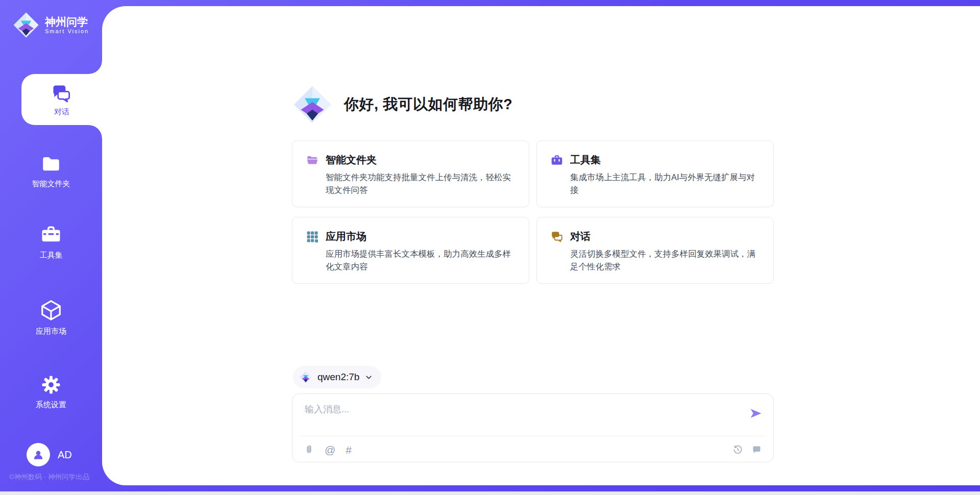 The image size is (980, 495). I want to click on cube-icon, so click(51, 310).